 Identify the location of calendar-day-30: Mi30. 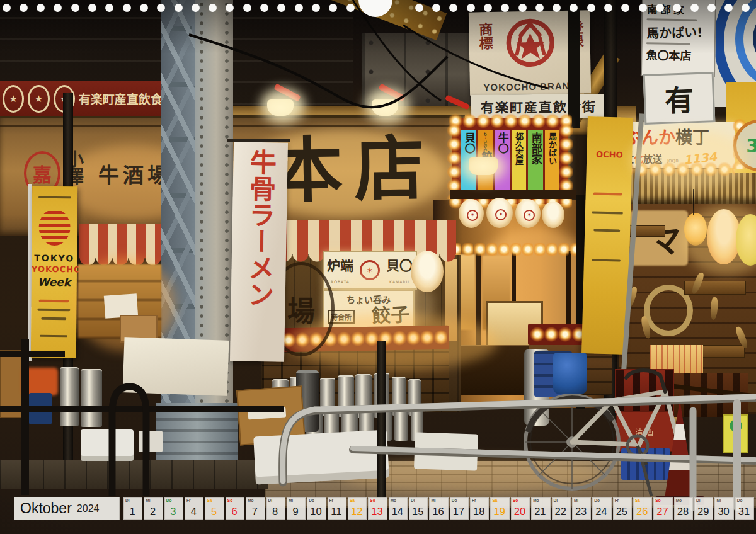
(724, 509).